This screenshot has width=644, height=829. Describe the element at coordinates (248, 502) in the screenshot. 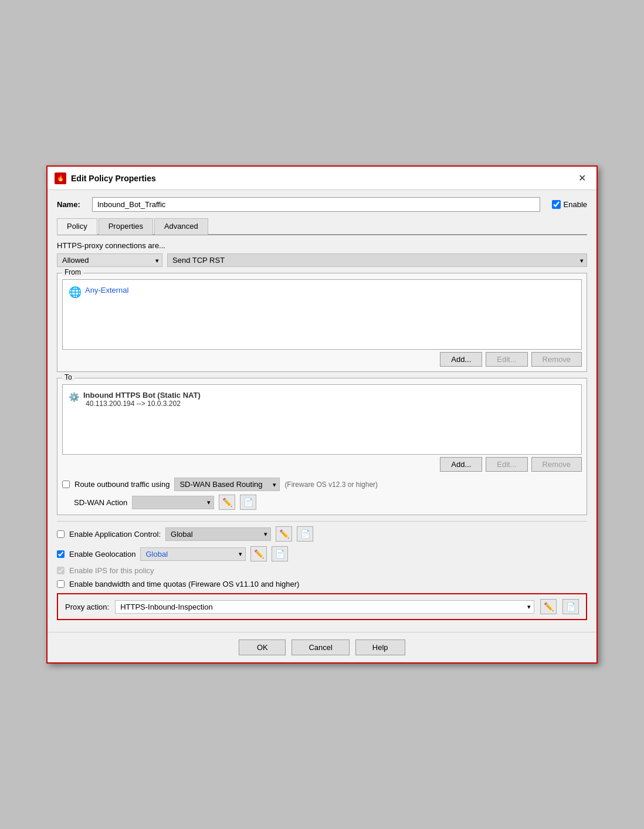

I see `sdwan-new-button: 📄` at that location.